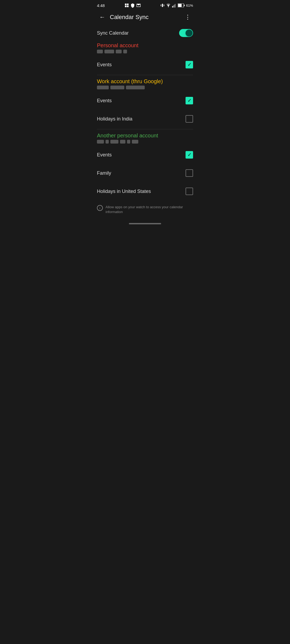 The width and height of the screenshot is (290, 644). Describe the element at coordinates (145, 82) in the screenshot. I see `work-account-name: Work account (thru Google)` at that location.